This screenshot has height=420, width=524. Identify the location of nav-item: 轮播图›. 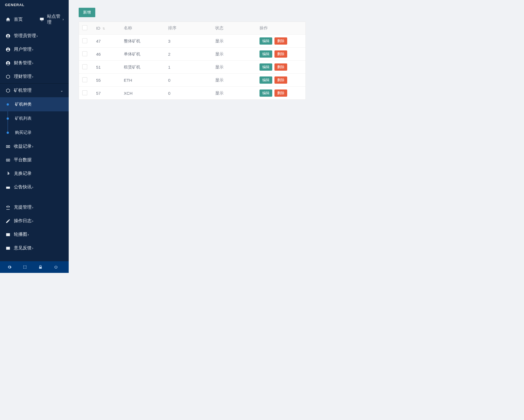
(34, 234).